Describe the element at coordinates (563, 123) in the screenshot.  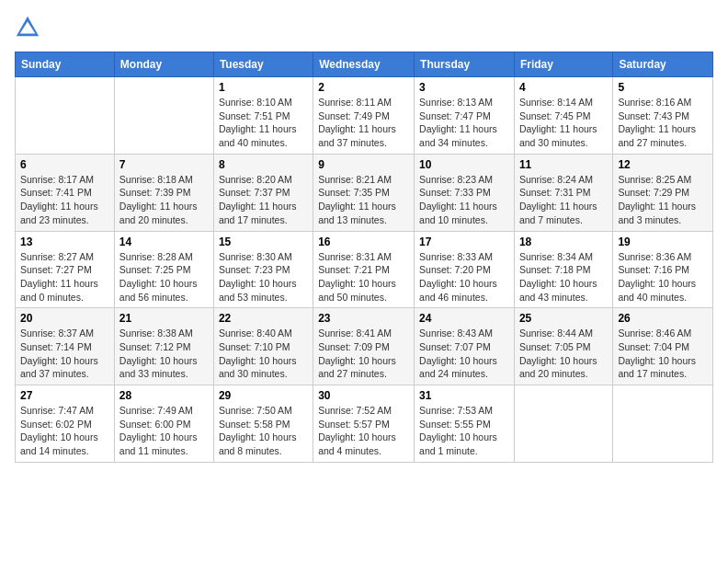
I see `day-info: Sunrise: 8:14 AMSunset: 7:45 PMDaylight:…` at that location.